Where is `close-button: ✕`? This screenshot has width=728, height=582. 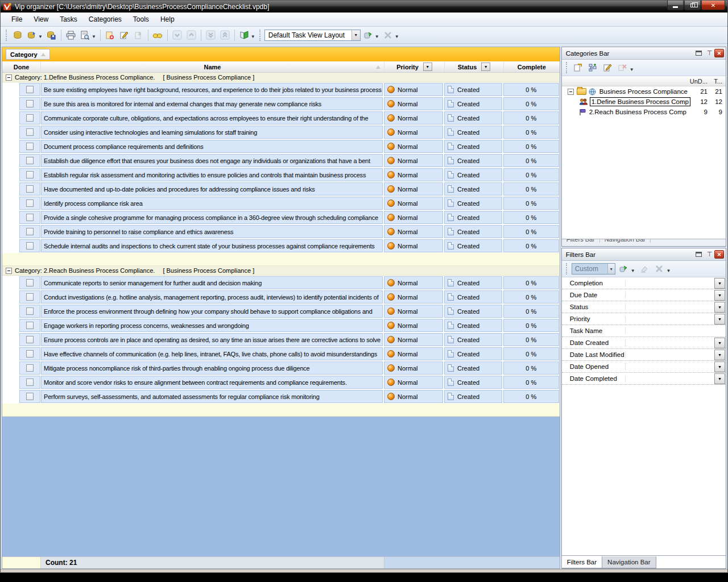 close-button: ✕ is located at coordinates (713, 6).